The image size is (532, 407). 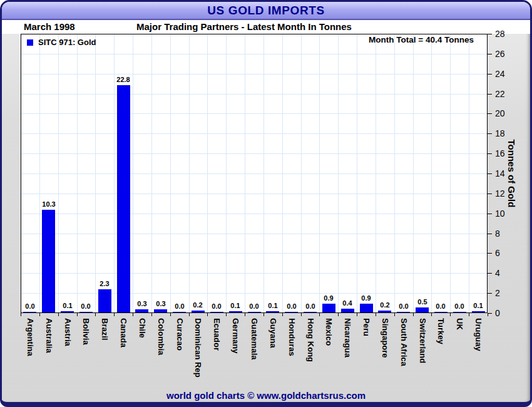 I want to click on bar-guyana, so click(x=273, y=312).